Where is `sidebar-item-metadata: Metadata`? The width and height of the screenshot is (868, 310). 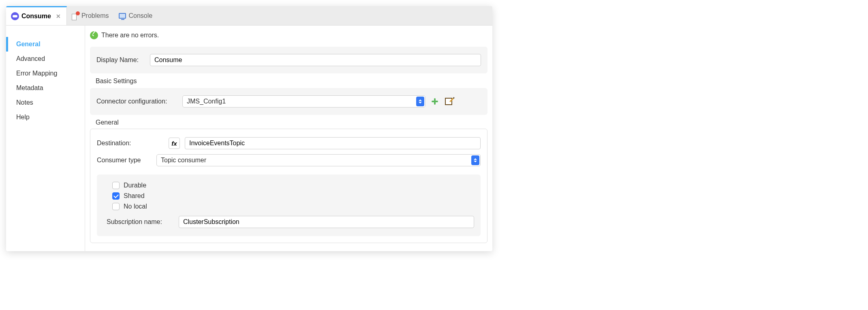
sidebar-item-metadata: Metadata is located at coordinates (45, 88).